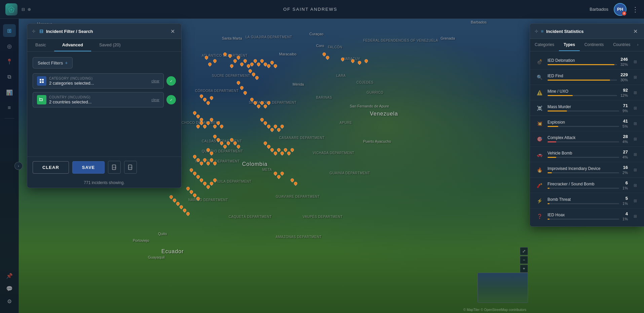 The image size is (644, 313). I want to click on stat-count: 246, so click(624, 59).